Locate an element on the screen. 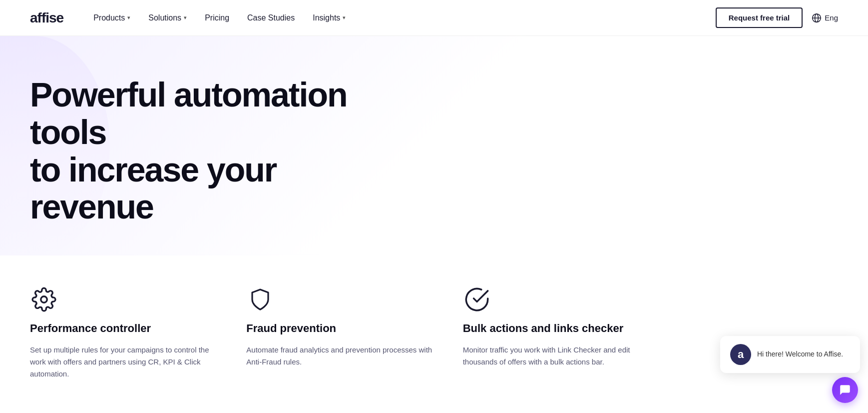  gear-icon is located at coordinates (44, 300).